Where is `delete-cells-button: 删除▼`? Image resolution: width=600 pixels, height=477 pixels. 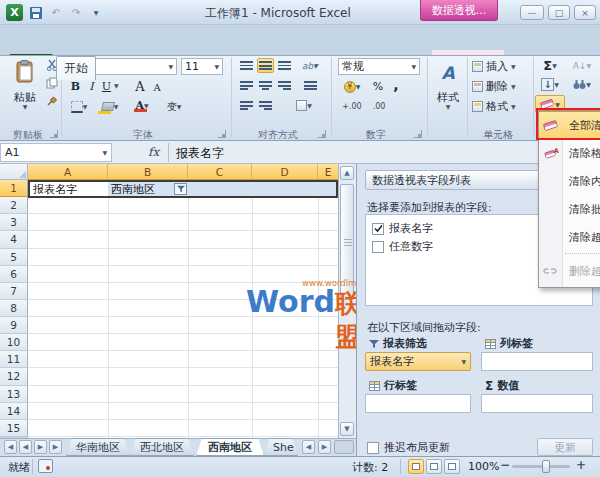 delete-cells-button: 删除▼ is located at coordinates (500, 86).